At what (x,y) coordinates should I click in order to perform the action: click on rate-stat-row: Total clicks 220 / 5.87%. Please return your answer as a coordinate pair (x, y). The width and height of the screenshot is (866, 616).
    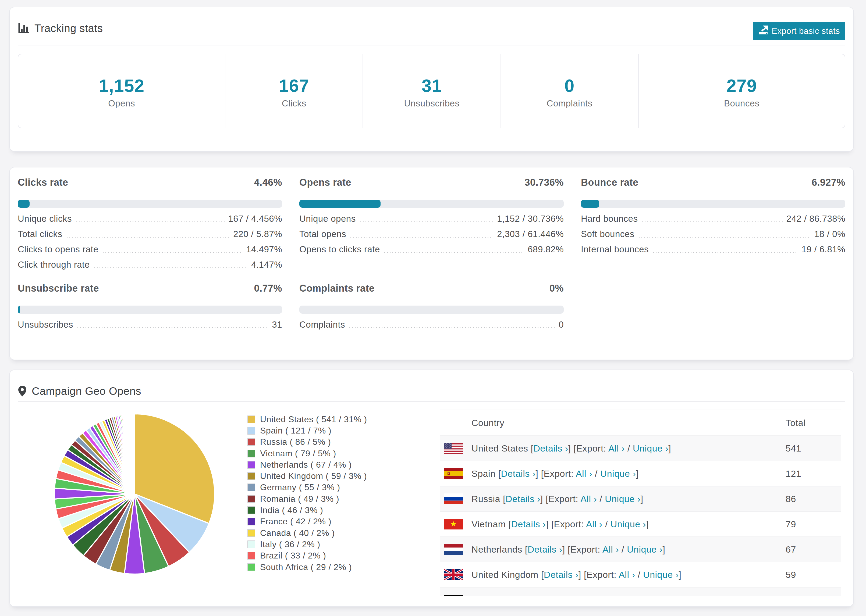
    Looking at the image, I should click on (150, 234).